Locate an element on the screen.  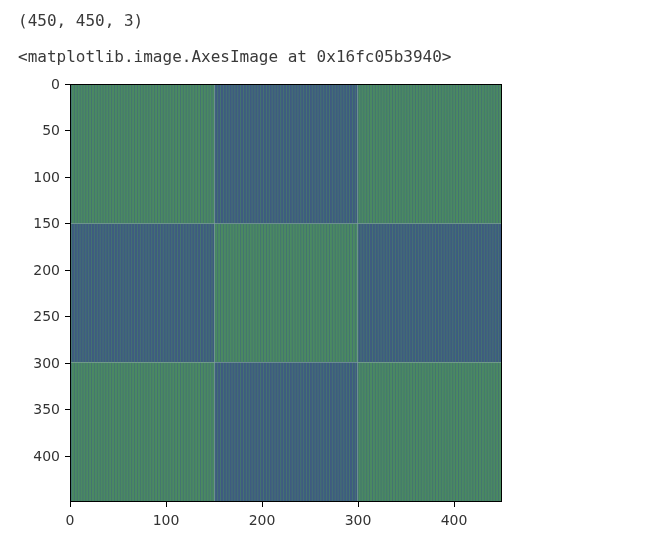
y-tick-label: 400 is located at coordinates (39, 456).